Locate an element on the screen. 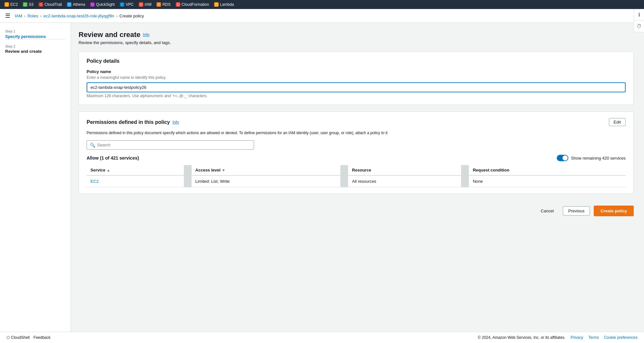  policy-details-card: Policy details Policy name Enter a meani… is located at coordinates (356, 78).